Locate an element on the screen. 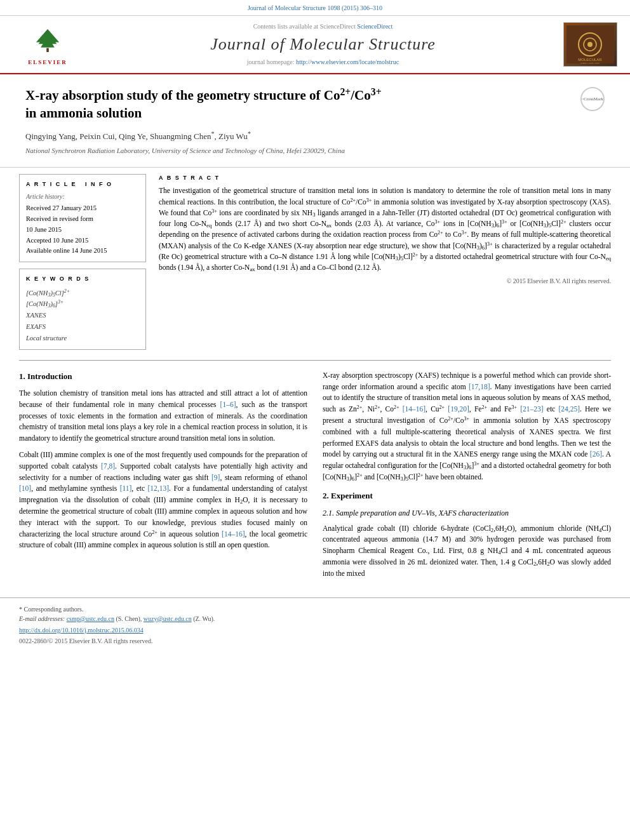 The image size is (630, 840). revised-label: Received in revised form is located at coordinates (60, 218).